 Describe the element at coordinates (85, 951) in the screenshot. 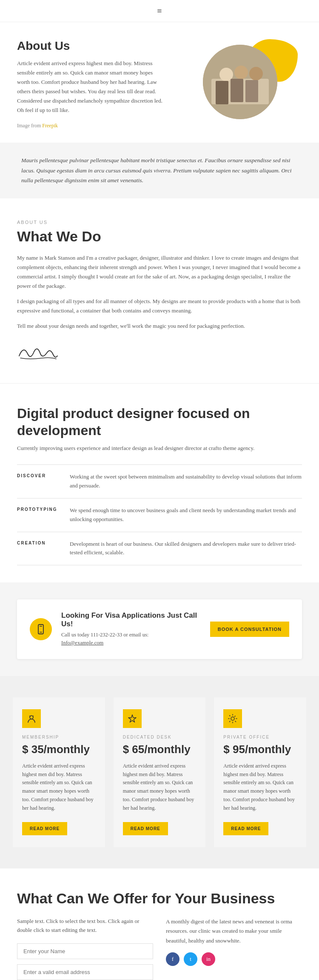

I see `name-input` at that location.